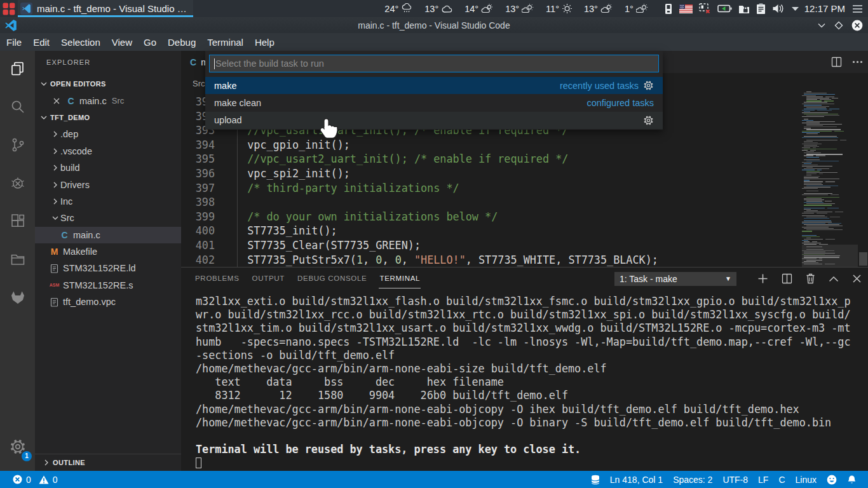 Image resolution: width=868 pixels, height=488 pixels. Describe the element at coordinates (108, 151) in the screenshot. I see `tree-folder--vscode: .vscode` at that location.